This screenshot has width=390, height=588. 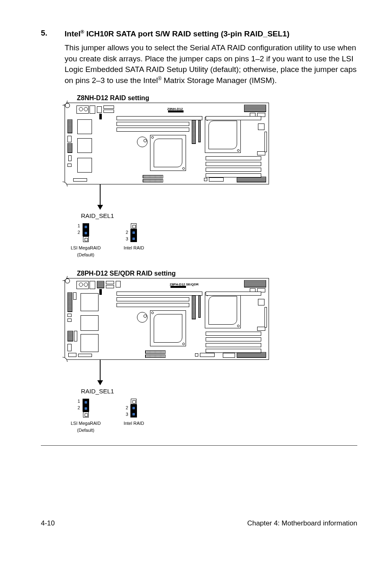 What do you see at coordinates (217, 98) in the screenshot?
I see `diagram-title: Z8NH-D12 RAID setting` at bounding box center [217, 98].